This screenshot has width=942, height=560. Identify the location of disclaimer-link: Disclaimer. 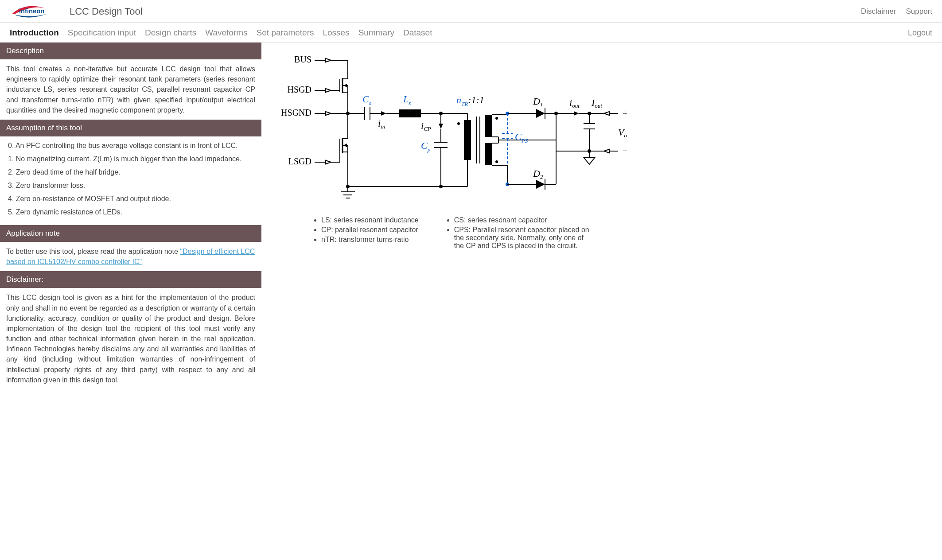
(878, 12).